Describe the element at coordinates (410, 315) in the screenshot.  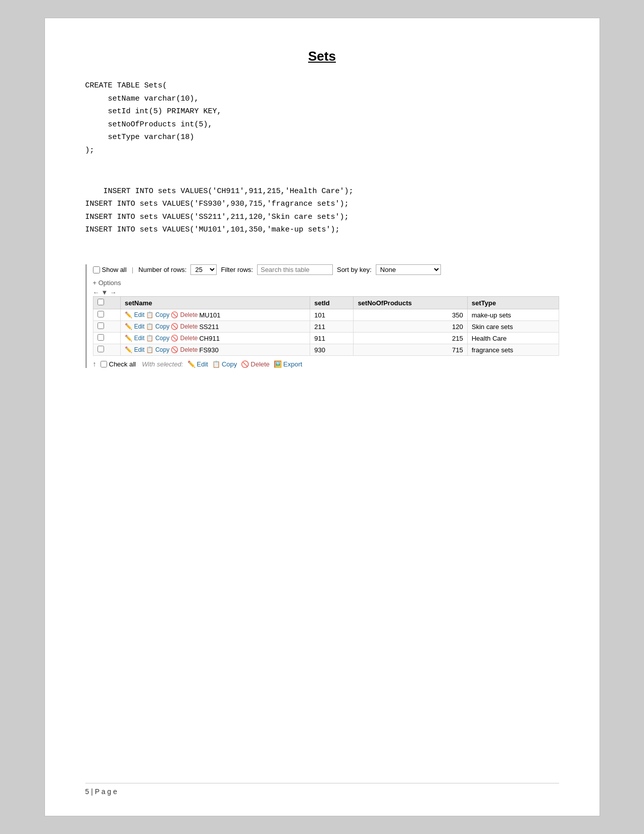
I see `setnoof-cell: 350` at that location.